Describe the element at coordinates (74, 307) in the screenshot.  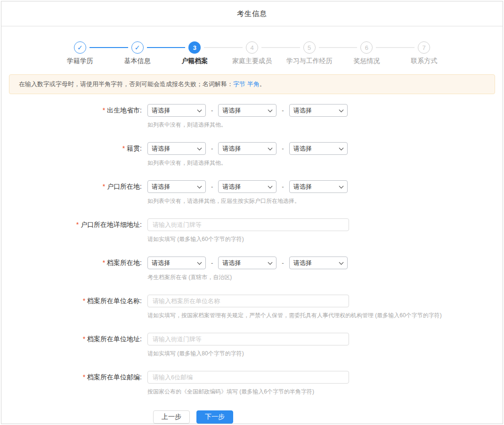
I see `field-label: *档案所在单位名称:` at that location.